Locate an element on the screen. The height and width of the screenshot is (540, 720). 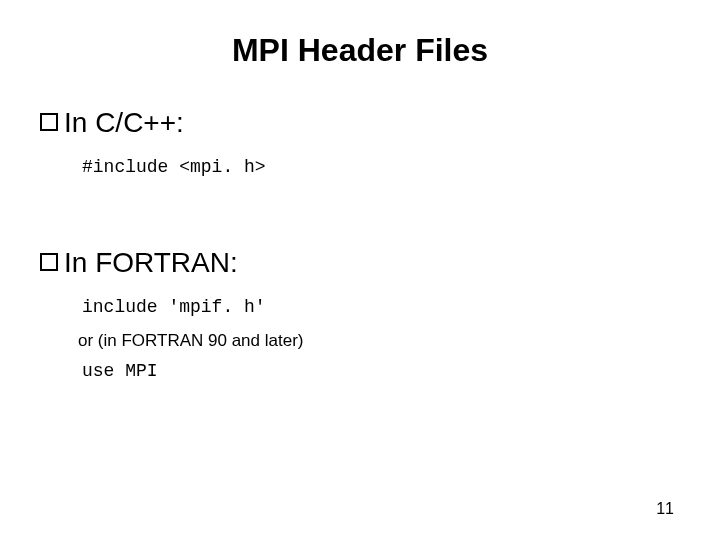
bullet-fortran-heading: In FORTRAN: is located at coordinates (151, 263).